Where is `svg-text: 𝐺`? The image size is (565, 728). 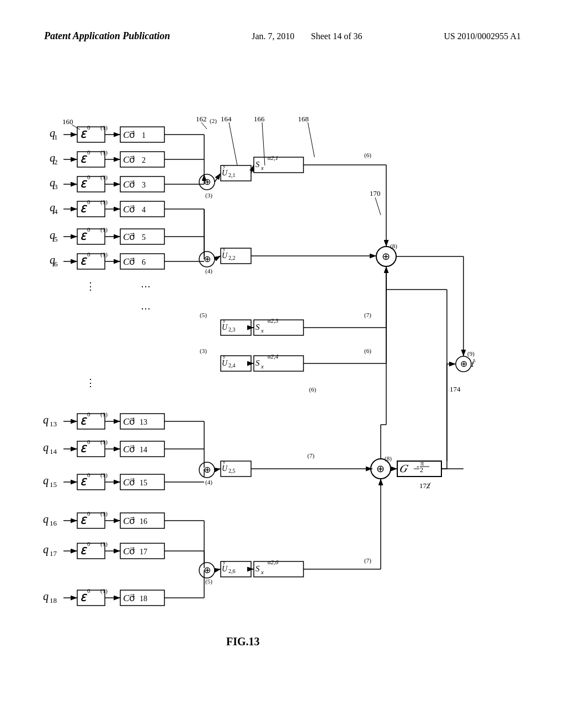
svg-text: 𝐺 is located at coordinates (404, 468).